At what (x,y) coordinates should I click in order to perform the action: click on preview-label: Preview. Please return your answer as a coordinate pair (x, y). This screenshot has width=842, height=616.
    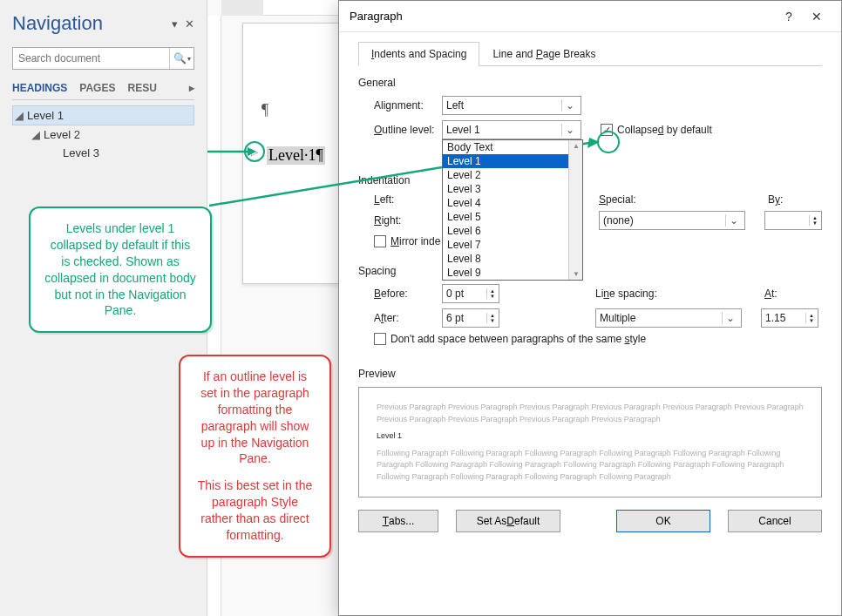
    Looking at the image, I should click on (590, 374).